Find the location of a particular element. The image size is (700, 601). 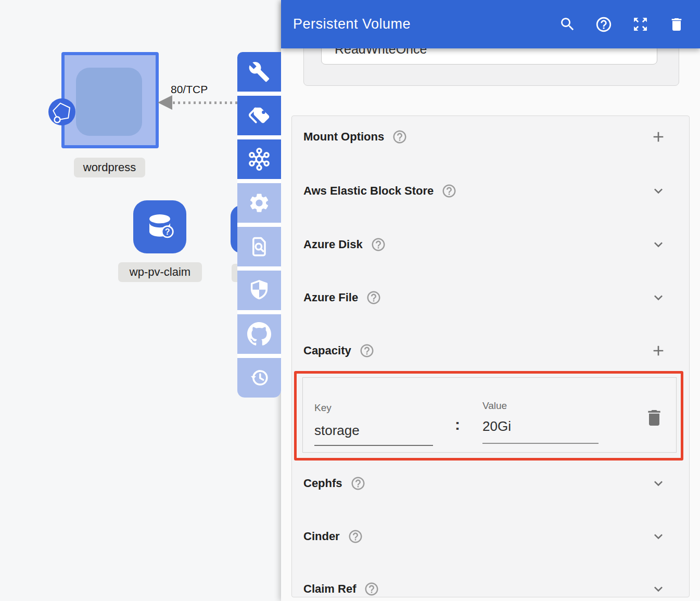

expand-arrows-icon is located at coordinates (640, 24).